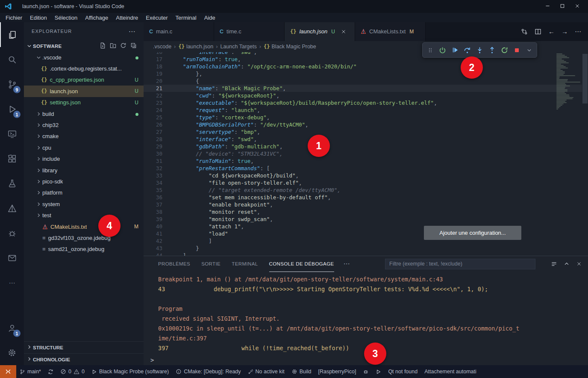  Describe the element at coordinates (366, 372) in the screenshot. I see `status-cmake-debug` at that location.